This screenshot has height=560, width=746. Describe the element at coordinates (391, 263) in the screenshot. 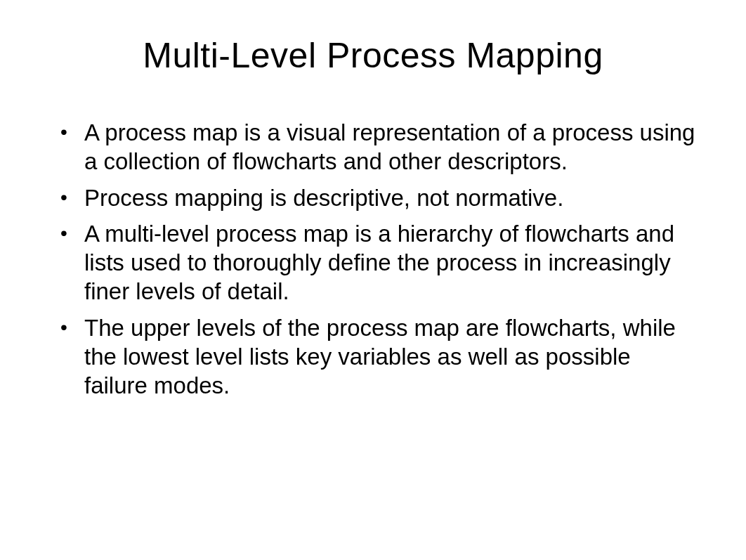

I see `bullet-text: A multi-level process map is a hierarchy…` at that location.